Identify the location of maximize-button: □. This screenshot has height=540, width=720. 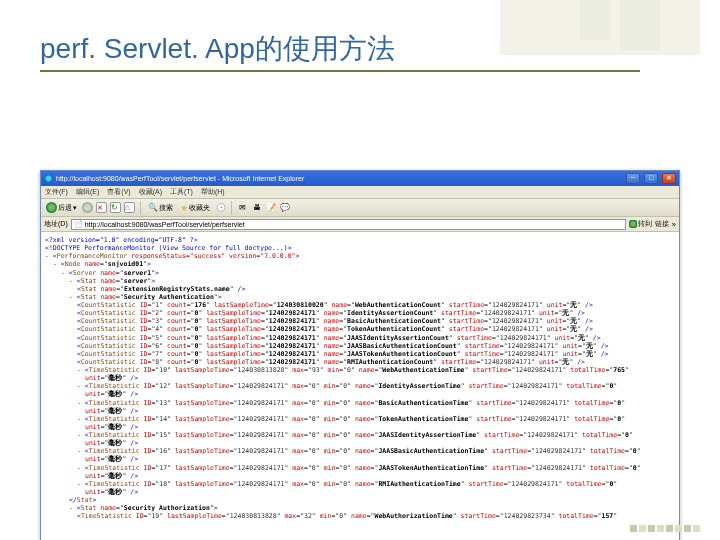
(651, 178).